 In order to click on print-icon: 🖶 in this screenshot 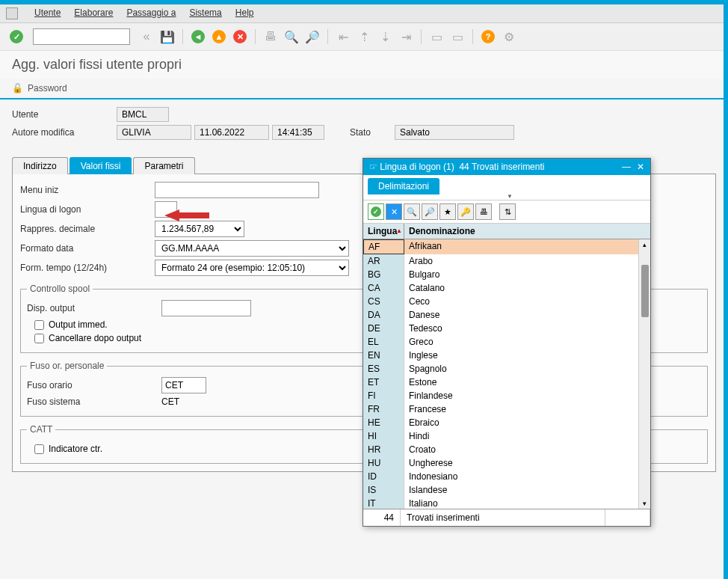, I will do `click(271, 37)`.